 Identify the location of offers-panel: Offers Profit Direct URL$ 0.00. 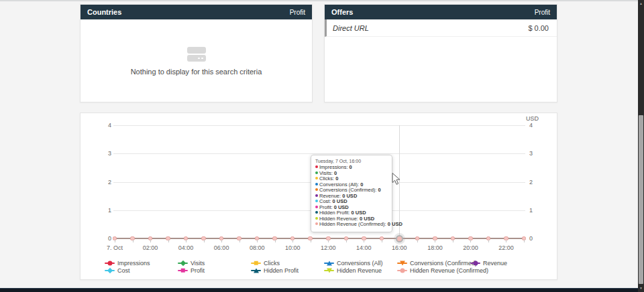
(441, 54).